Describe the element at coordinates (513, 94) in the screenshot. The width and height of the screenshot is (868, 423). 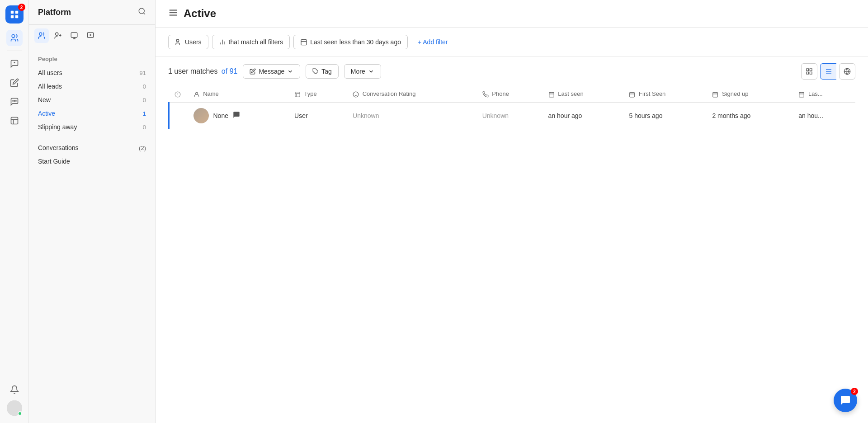
I see `table-header-row: Name Type Conversation Rating Phone` at that location.